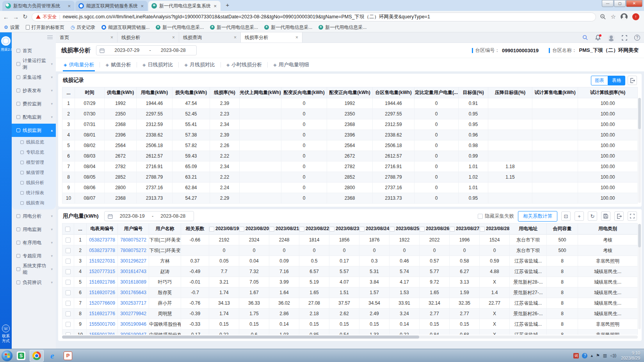  Describe the element at coordinates (133, 240) in the screenshot. I see `user-no-link: 7808075272` at that location.